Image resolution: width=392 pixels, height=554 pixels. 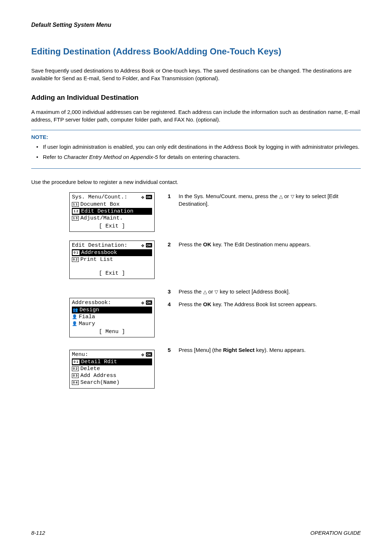 I want to click on row-text: Print List, so click(x=97, y=260).